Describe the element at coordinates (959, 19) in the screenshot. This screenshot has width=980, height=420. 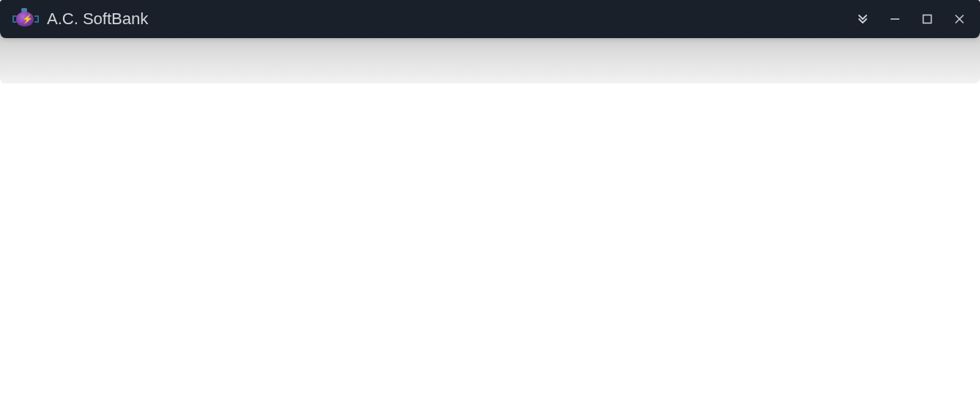
I see `close-button` at that location.